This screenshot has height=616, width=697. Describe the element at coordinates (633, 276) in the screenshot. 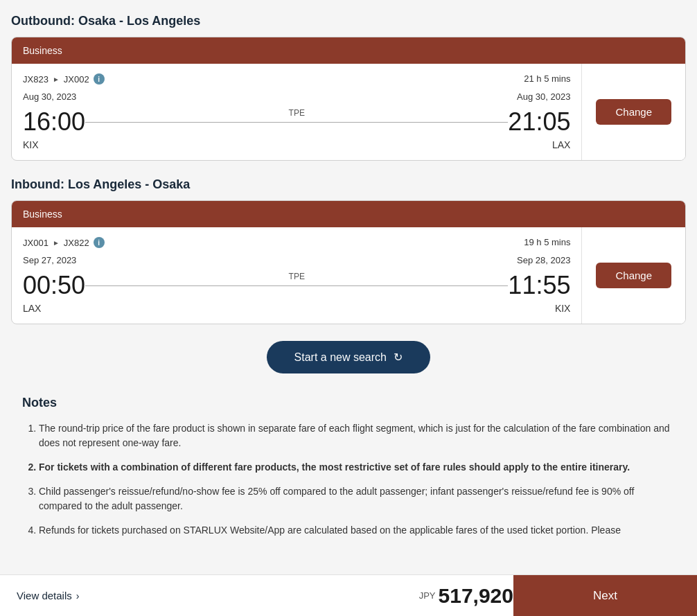

I see `inbound-change-container: Change` at that location.